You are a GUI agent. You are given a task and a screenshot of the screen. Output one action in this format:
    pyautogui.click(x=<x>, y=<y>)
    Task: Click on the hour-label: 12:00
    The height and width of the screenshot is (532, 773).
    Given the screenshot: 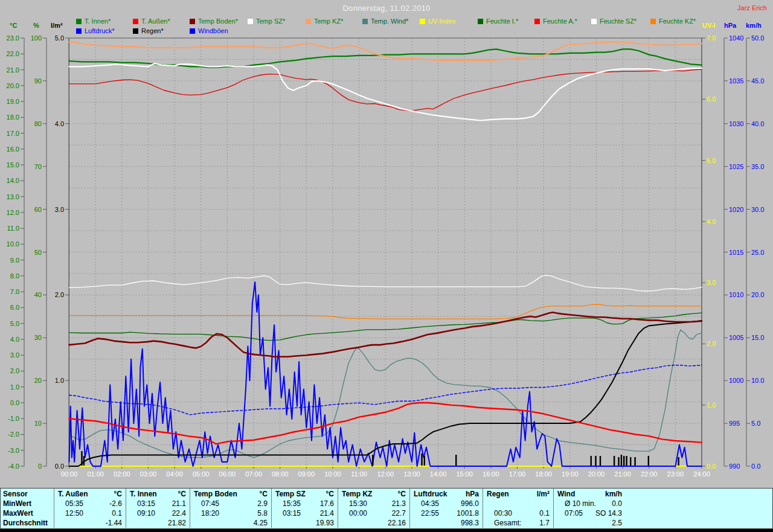 What is the action you would take?
    pyautogui.click(x=385, y=474)
    